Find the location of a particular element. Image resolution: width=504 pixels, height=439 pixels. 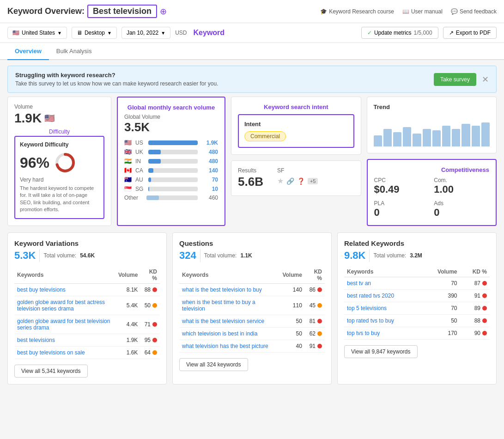

keyword-cell: best tv an is located at coordinates (383, 284).